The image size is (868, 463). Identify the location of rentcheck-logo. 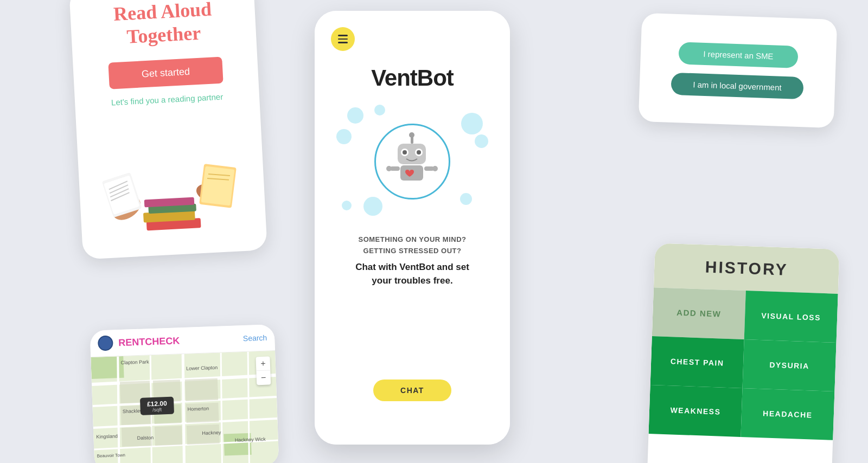
(105, 344).